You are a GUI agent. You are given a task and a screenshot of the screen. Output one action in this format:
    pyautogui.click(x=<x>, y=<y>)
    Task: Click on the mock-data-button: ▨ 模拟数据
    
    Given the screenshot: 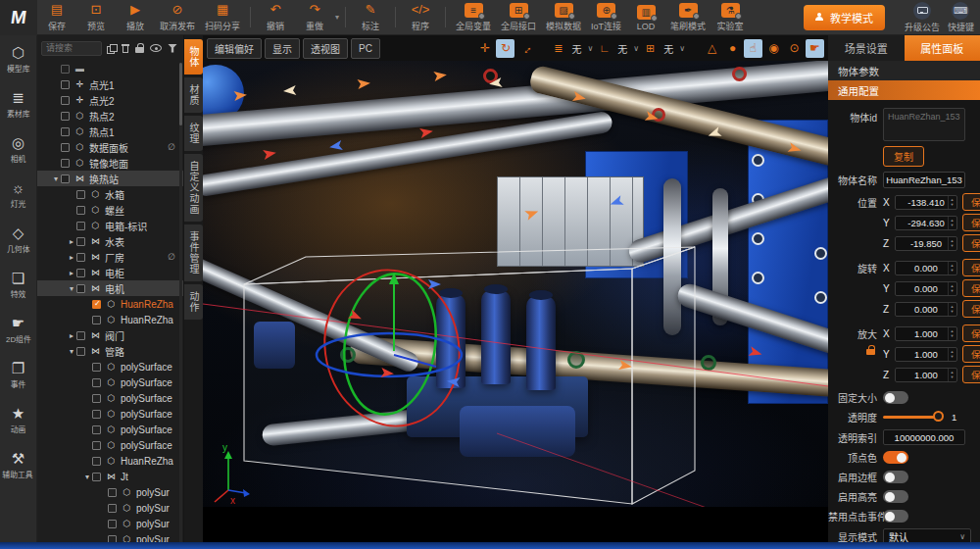 What is the action you would take?
    pyautogui.click(x=564, y=18)
    